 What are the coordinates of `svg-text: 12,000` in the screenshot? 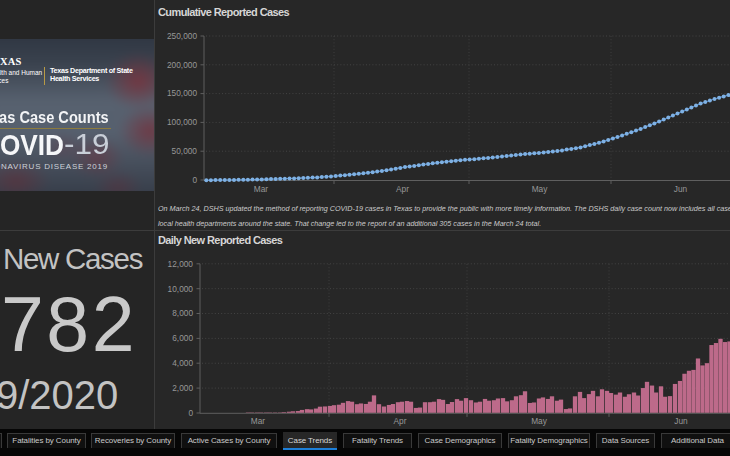 It's located at (181, 264).